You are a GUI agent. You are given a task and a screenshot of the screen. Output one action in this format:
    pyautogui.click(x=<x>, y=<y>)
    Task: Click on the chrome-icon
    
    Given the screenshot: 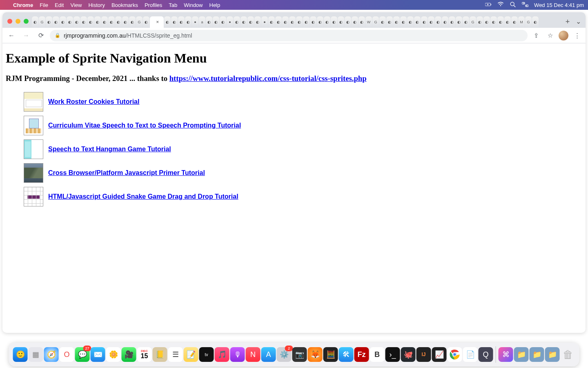 What is the action you would take?
    pyautogui.click(x=455, y=355)
    